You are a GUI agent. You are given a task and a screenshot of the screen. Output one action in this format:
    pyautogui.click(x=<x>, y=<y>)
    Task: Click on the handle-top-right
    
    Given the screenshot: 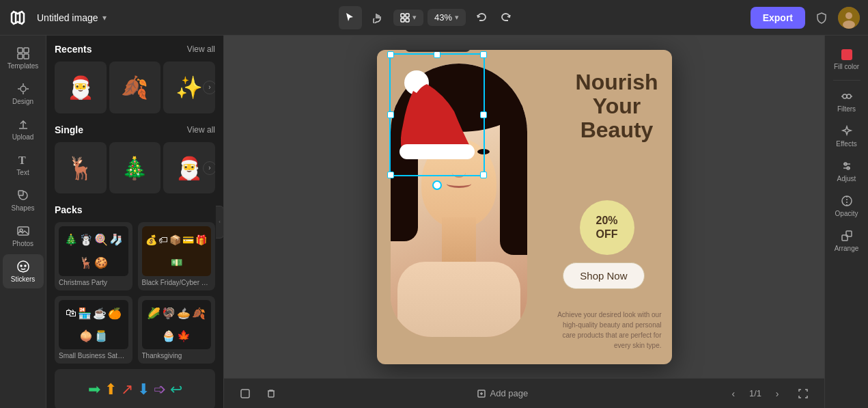 What is the action you would take?
    pyautogui.click(x=484, y=55)
    